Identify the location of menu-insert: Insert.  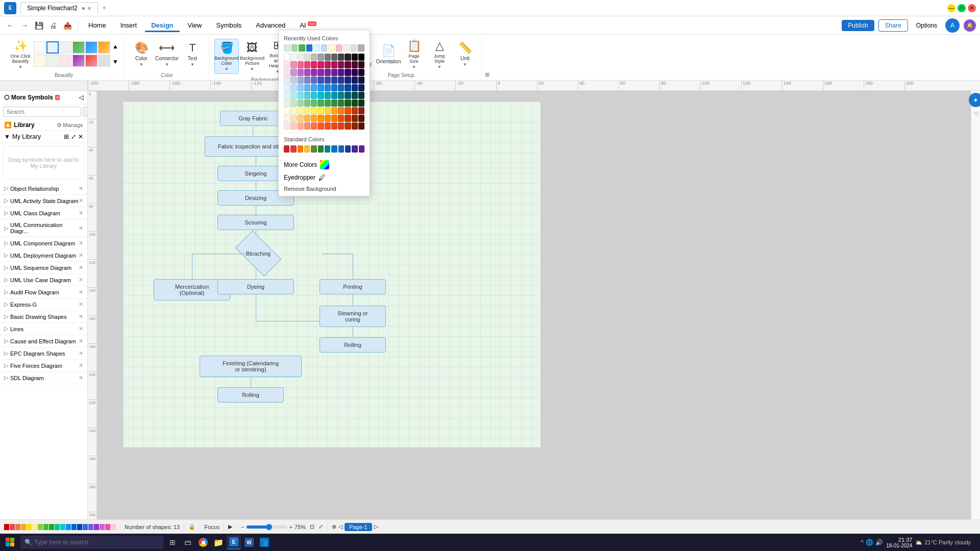
(129, 26).